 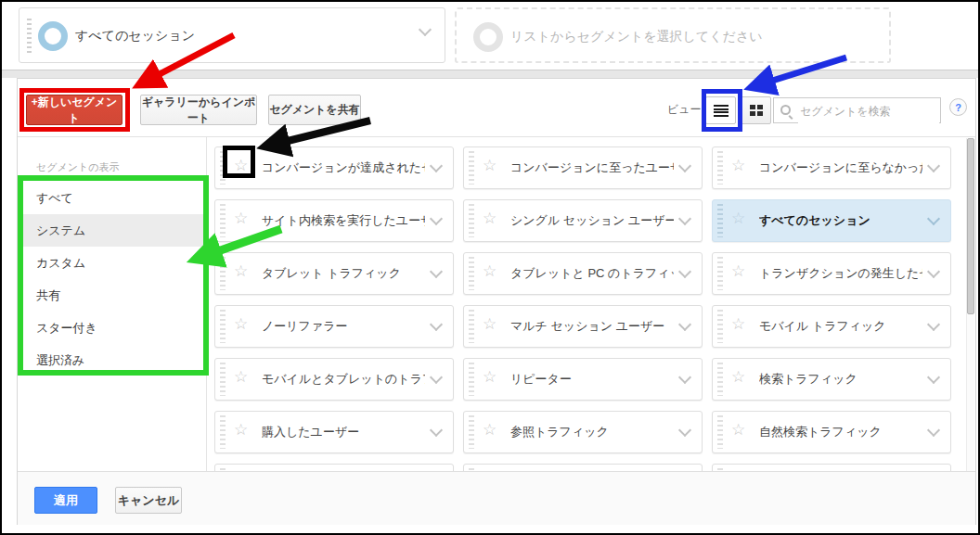 I want to click on segment-card: ☆ リピーター, so click(x=583, y=379).